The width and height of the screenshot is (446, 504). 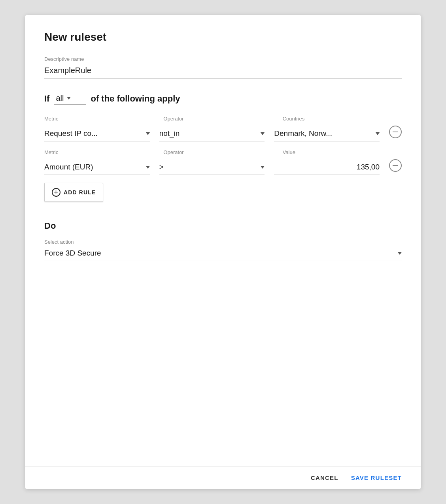 I want to click on rule-1-value-select: Denmark, Norw..., so click(x=327, y=134).